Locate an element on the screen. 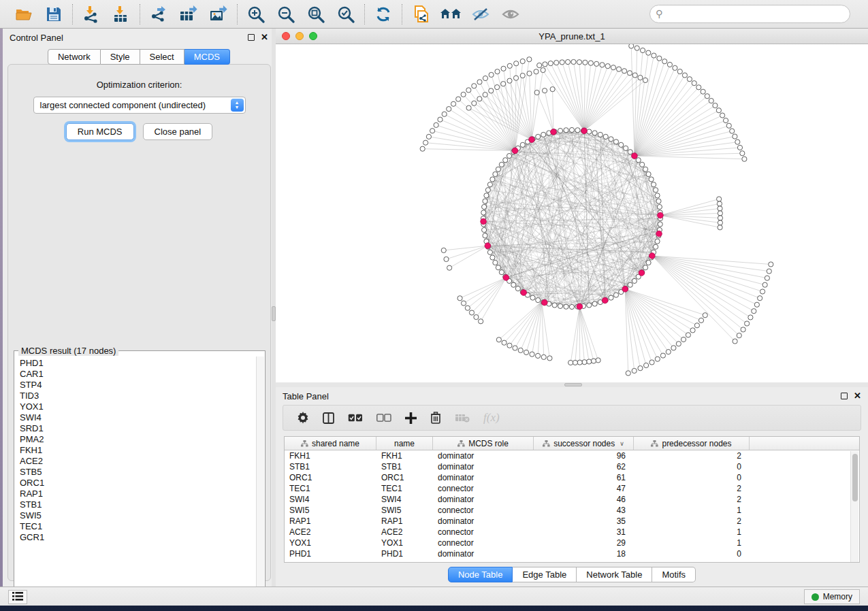 Image resolution: width=868 pixels, height=611 pixels. first-neighbors-button is located at coordinates (451, 14).